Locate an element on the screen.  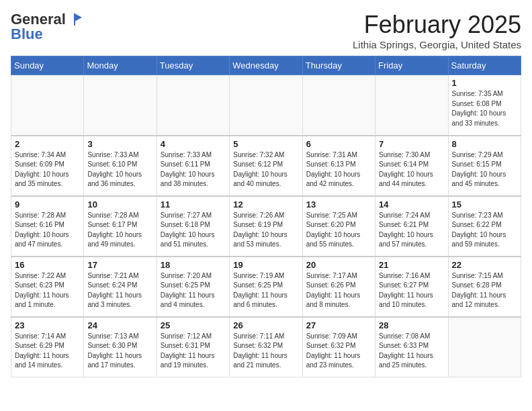
calendar-day: 22Sunrise: 7:15 AM Sunset: 6:28 PM Dayli… is located at coordinates (484, 287).